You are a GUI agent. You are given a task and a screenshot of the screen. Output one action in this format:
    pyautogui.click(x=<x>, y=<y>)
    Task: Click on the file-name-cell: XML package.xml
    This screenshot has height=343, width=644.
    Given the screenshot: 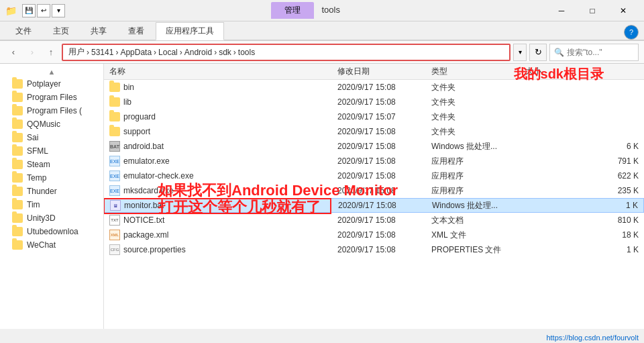 What is the action you would take?
    pyautogui.click(x=223, y=235)
    